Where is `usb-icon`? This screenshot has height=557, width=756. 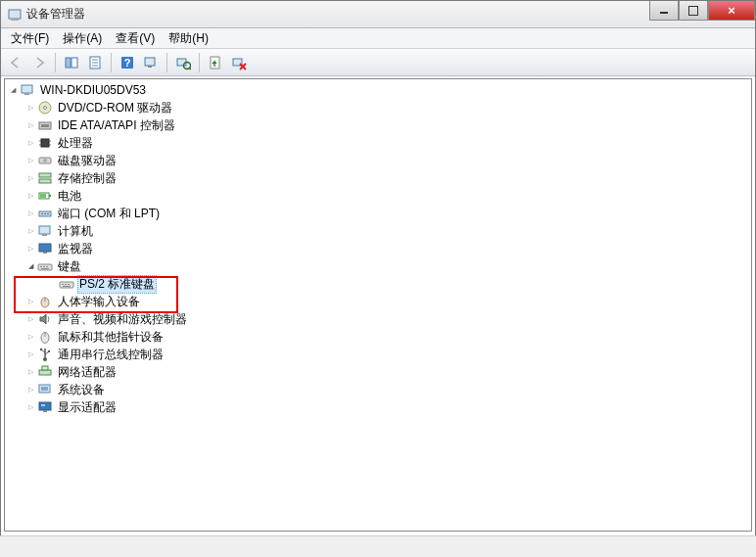
usb-icon is located at coordinates (45, 354).